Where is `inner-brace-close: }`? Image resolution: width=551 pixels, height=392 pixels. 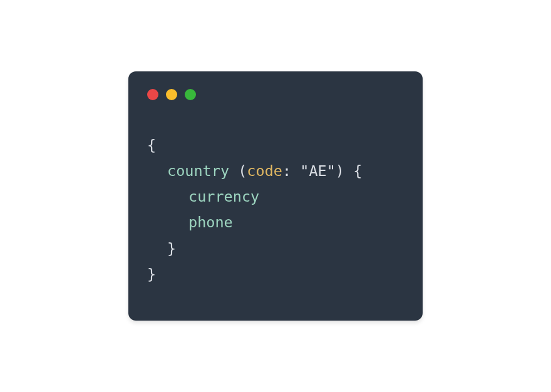 inner-brace-close: } is located at coordinates (172, 249).